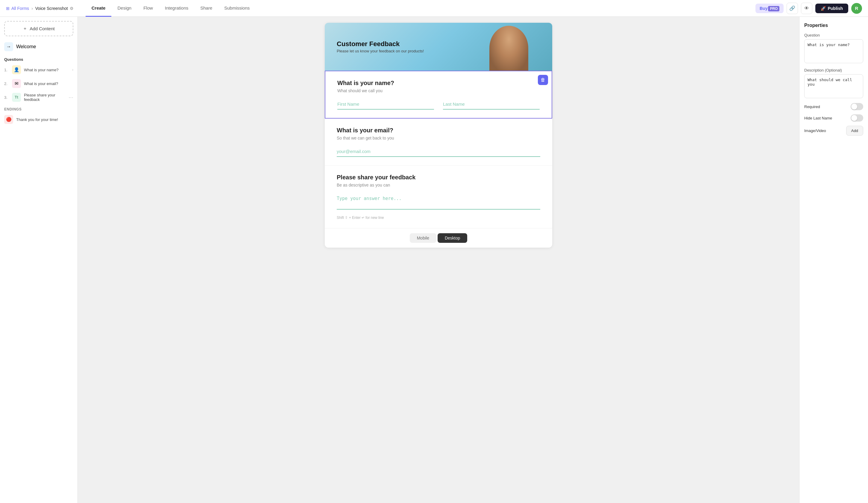  Describe the element at coordinates (763, 8) in the screenshot. I see `buy-label: Buy` at that location.